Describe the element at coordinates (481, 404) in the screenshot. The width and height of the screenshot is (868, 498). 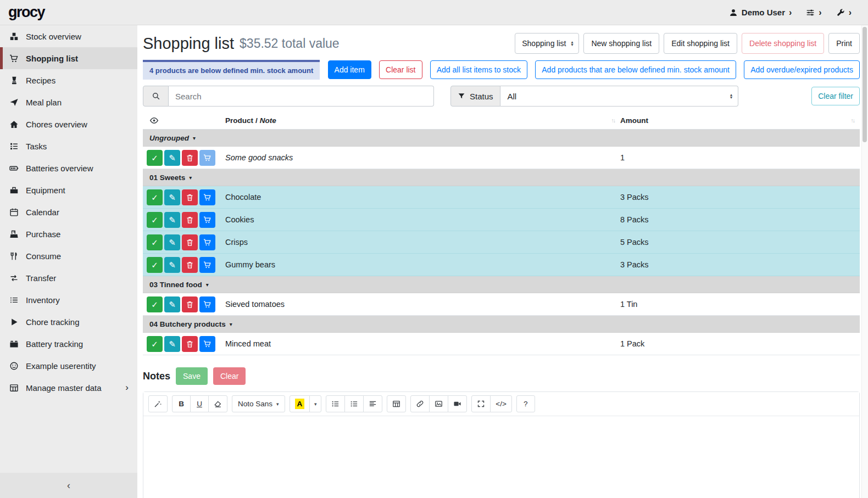
I see `fullscreen-button` at that location.